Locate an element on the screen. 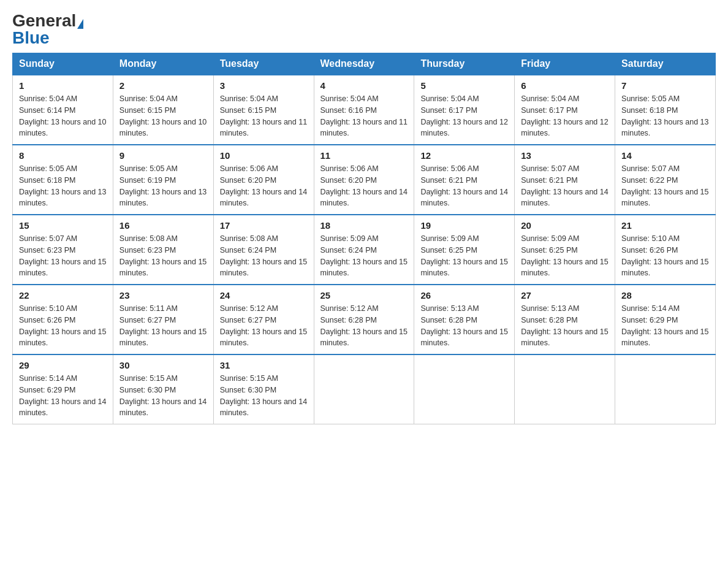  calendar-cell: 12Sunrise: 5:06 AMSunset: 6:21 PMDayligh… is located at coordinates (464, 180).